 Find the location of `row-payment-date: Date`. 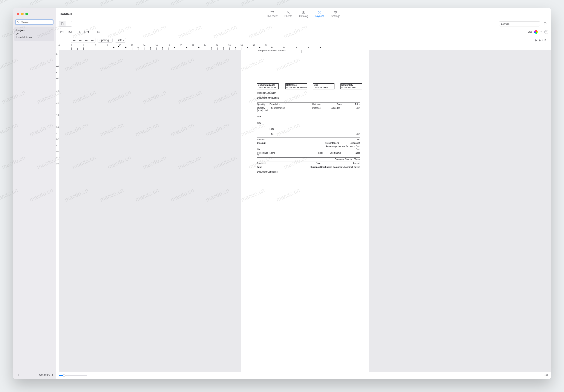

row-payment-date: Date is located at coordinates (318, 163).